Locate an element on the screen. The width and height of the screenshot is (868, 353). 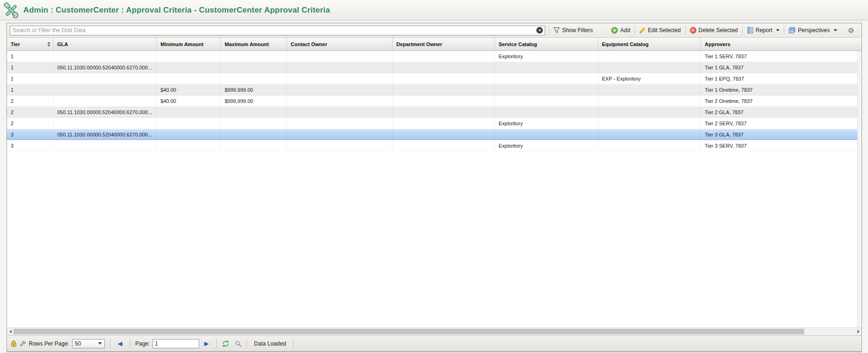
page-number-input is located at coordinates (176, 344).